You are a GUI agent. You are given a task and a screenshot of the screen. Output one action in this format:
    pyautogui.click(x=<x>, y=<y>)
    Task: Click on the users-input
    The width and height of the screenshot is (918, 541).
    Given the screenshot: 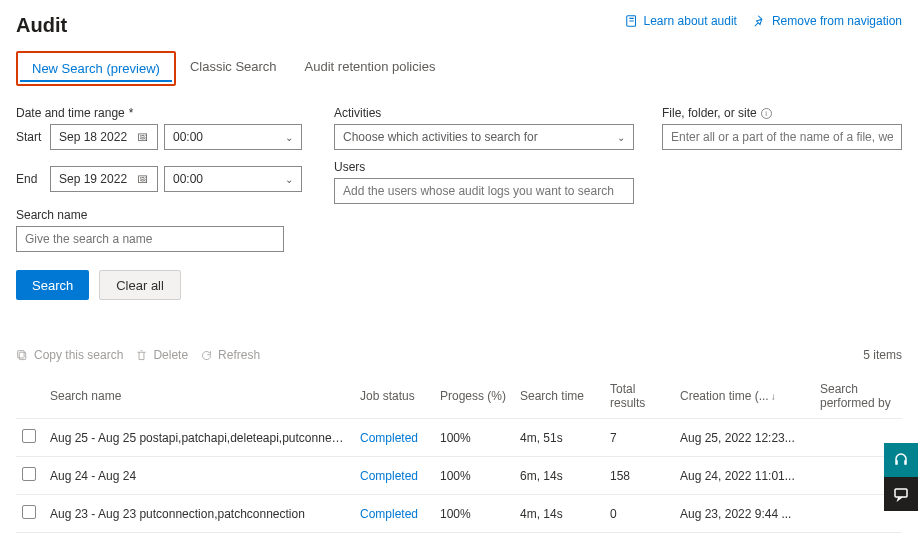 What is the action you would take?
    pyautogui.click(x=484, y=191)
    